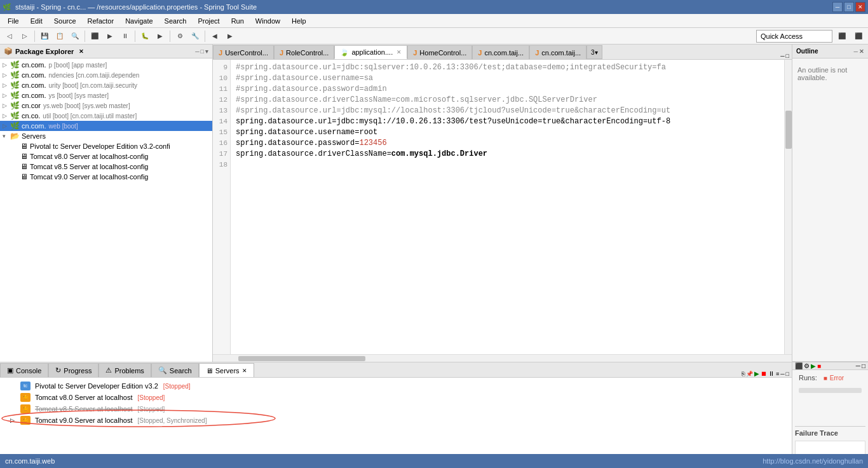  Describe the element at coordinates (558, 52) in the screenshot. I see `tab-cn-taij2: J cn.com.taij...` at that location.